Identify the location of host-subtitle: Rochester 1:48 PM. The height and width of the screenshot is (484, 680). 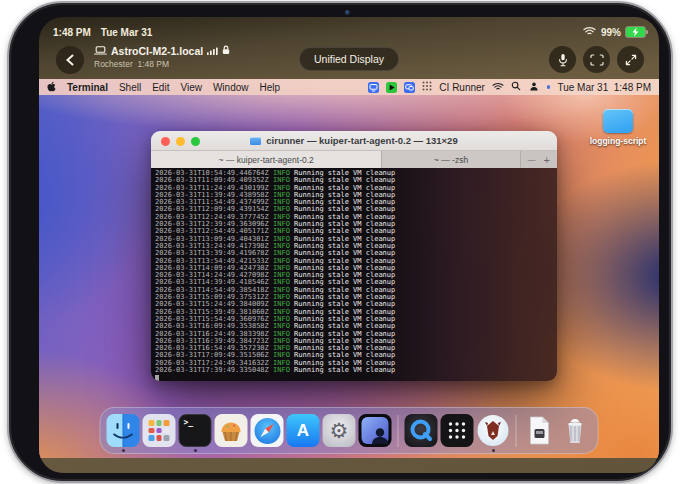
(162, 64).